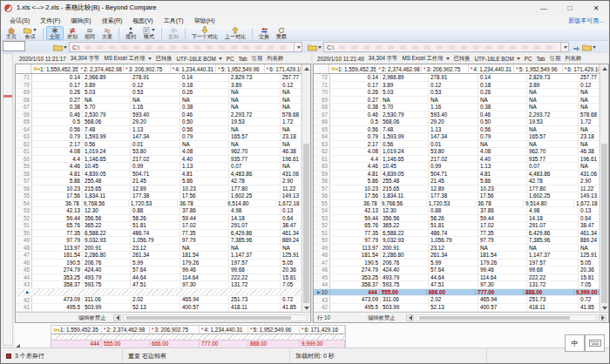 The width and height of the screenshot is (610, 364). I want to click on left-browse-button, so click(60, 47).